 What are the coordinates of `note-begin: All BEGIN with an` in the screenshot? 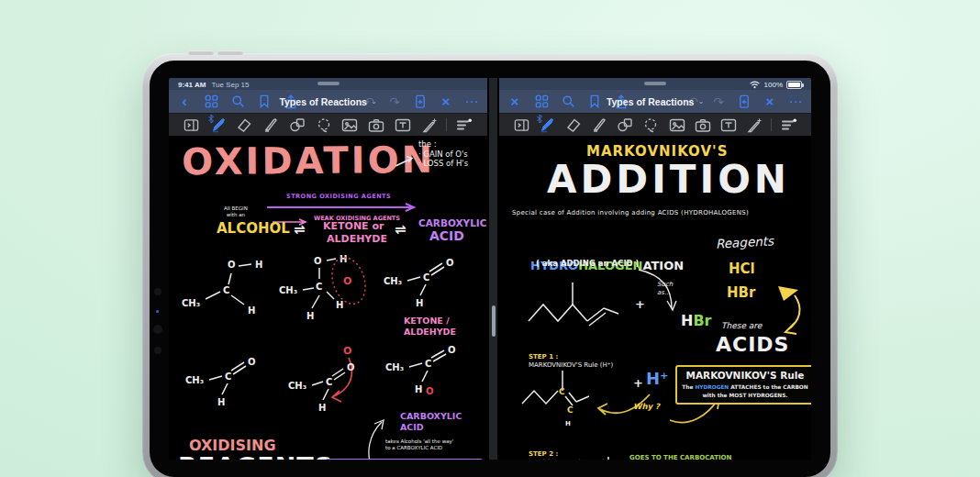 It's located at (236, 212).